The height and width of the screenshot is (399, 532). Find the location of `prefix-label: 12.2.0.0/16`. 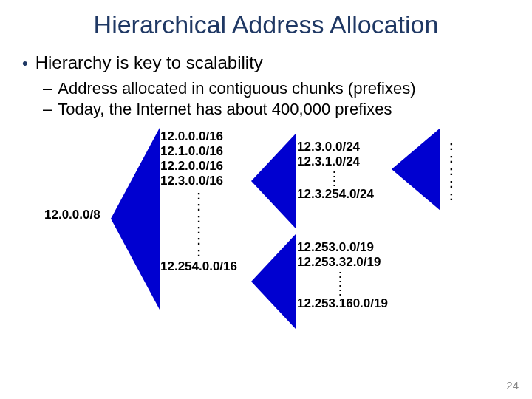

prefix-label: 12.2.0.0/16 is located at coordinates (199, 166).